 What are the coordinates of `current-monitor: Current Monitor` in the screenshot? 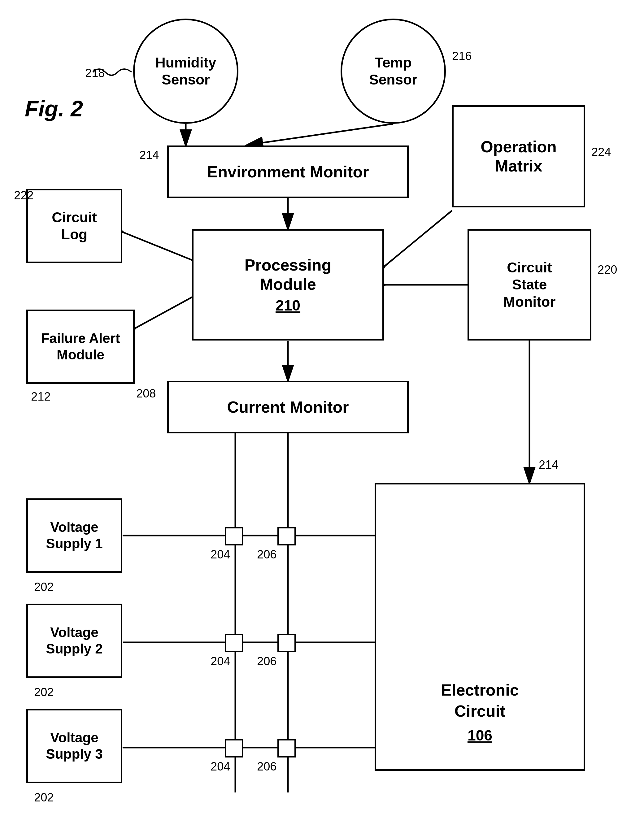 It's located at (288, 407).